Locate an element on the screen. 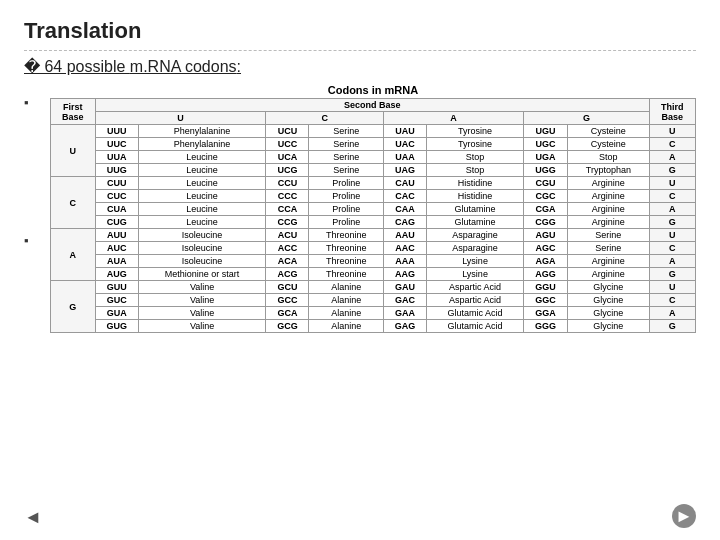 The width and height of the screenshot is (720, 540). codon-cell: CAU is located at coordinates (404, 184).